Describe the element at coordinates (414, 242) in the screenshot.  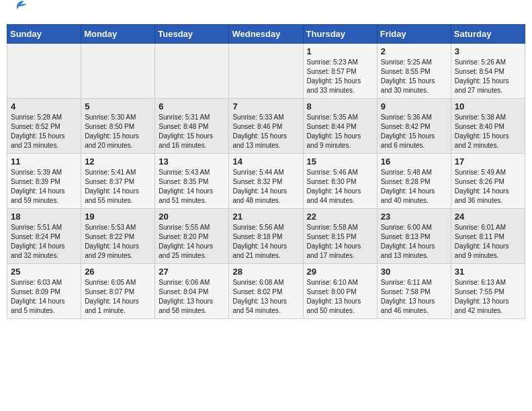
I see `day-info: Sunrise: 6:00 AM Sunset: 8:13 PM Dayligh…` at that location.